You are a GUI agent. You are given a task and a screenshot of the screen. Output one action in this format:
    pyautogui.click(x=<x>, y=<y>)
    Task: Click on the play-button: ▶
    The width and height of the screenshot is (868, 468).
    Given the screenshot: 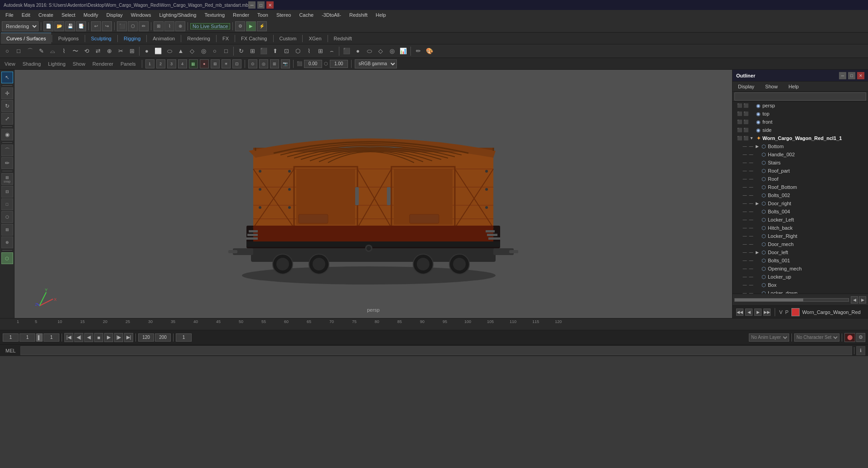 What is the action you would take?
    pyautogui.click(x=109, y=338)
    